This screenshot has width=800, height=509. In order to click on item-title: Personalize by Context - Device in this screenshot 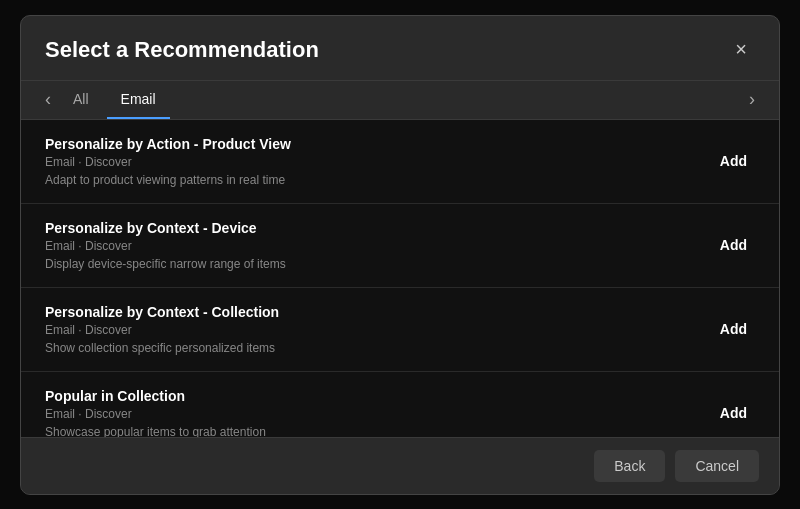, I will do `click(370, 228)`.